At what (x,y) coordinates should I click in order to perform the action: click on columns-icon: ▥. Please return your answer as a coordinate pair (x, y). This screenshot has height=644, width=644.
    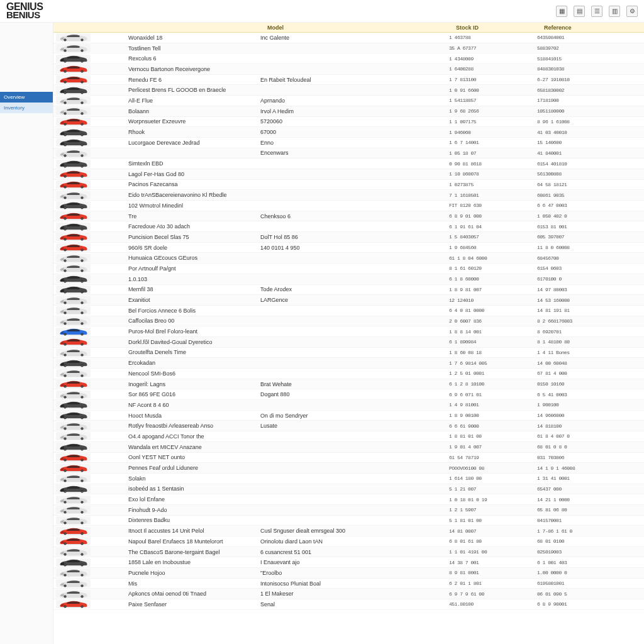
    Looking at the image, I should click on (614, 11).